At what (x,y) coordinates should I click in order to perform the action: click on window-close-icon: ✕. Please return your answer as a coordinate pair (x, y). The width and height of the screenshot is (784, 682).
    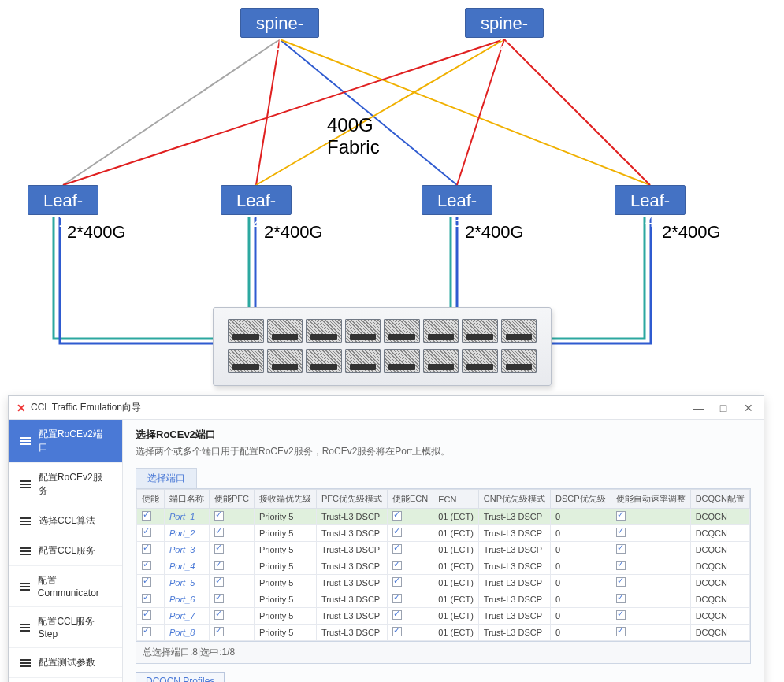
    Looking at the image, I should click on (749, 408).